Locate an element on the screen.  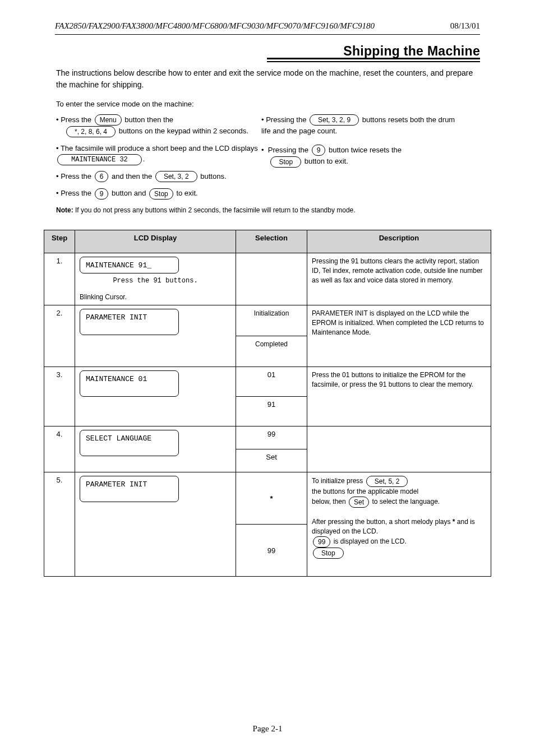
th-lcd: LCD Display is located at coordinates (156, 242).